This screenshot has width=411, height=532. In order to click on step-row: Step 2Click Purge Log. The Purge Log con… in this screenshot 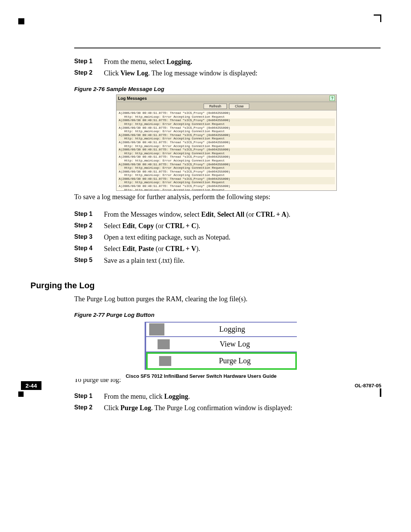, I will do `click(228, 408)`.